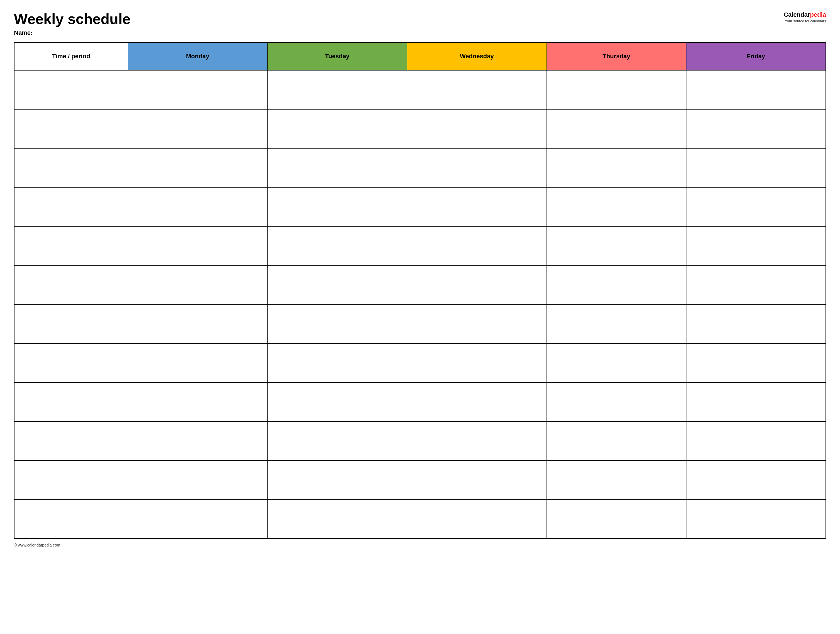  Describe the element at coordinates (420, 24) in the screenshot. I see `page-header: Weekly schedule Name: Calendarpedia Your…` at that location.